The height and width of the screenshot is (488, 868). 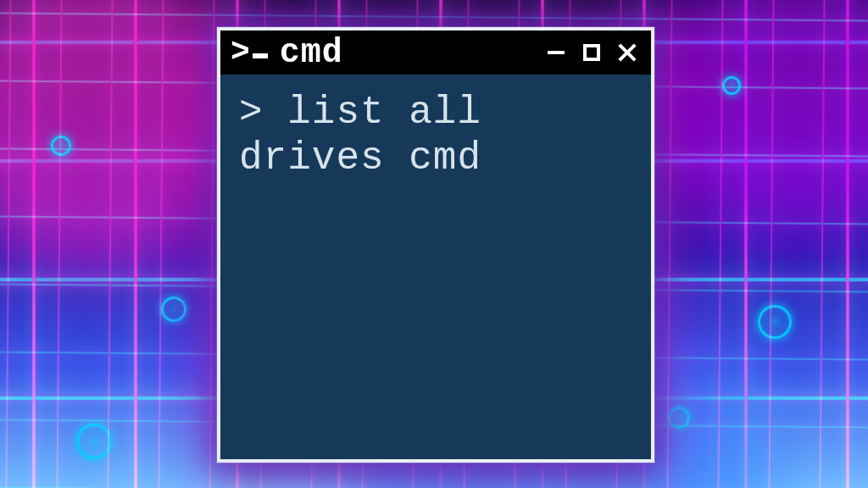 What do you see at coordinates (556, 53) in the screenshot?
I see `minimize-icon` at bounding box center [556, 53].